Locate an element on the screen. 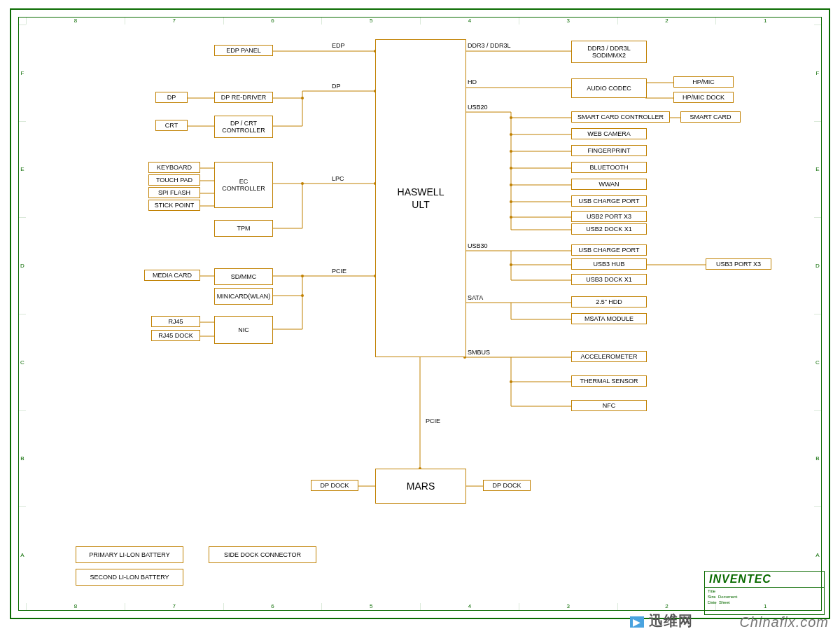  blk-dpdock-left: DP DOCK is located at coordinates (335, 485).